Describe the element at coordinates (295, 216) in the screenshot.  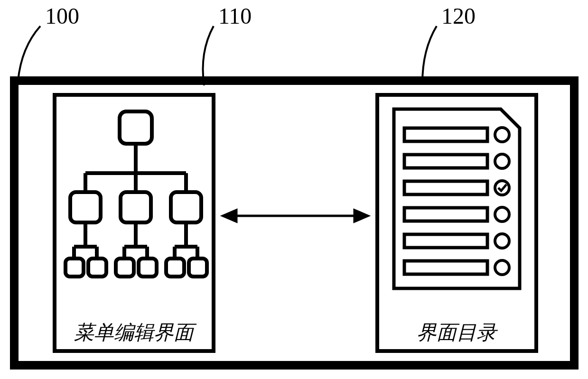
I see `double-arrow-icon` at that location.